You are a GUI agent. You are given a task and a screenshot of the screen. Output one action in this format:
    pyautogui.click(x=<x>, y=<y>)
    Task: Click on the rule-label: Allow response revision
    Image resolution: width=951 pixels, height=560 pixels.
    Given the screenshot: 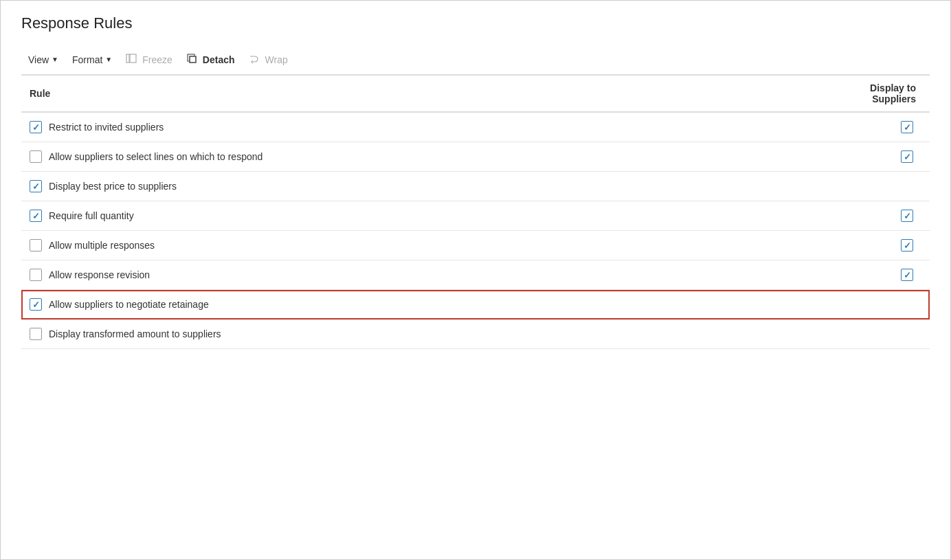 What is the action you would take?
    pyautogui.click(x=99, y=275)
    